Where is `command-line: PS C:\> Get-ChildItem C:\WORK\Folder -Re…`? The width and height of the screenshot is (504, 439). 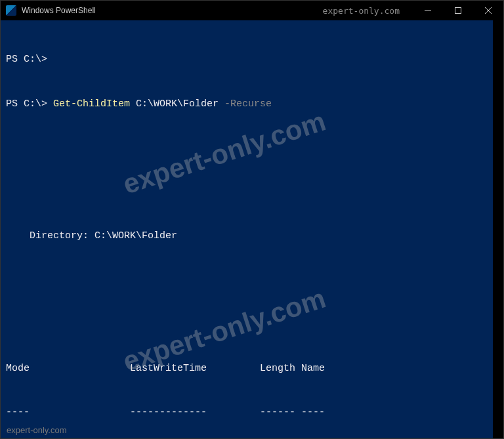 command-line: PS C:\> Get-ChildItem C:\WORK\Folder -Re… is located at coordinates (247, 105).